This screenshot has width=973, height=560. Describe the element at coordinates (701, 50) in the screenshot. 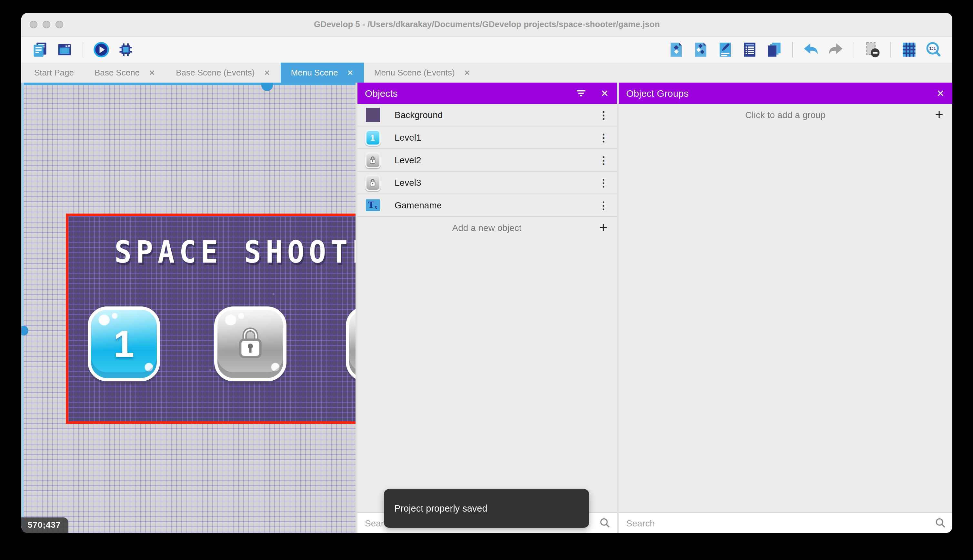

I see `object-groups-panel-icon` at that location.